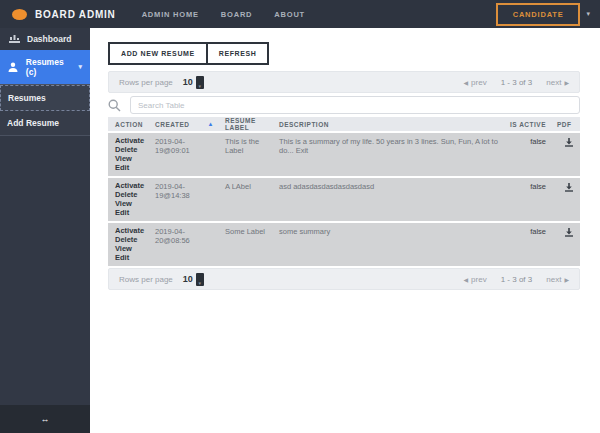 Image resolution: width=600 pixels, height=433 pixels. I want to click on user-icon, so click(14, 67).